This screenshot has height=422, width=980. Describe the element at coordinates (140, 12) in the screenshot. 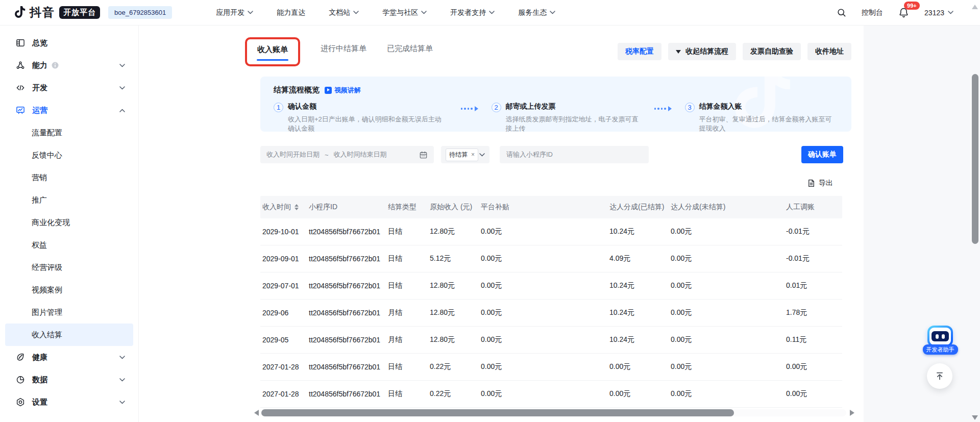

I see `environment-badge: boe_6792853601` at that location.